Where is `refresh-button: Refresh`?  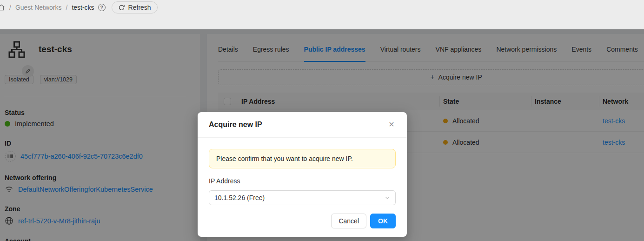
refresh-button: Refresh is located at coordinates (135, 7).